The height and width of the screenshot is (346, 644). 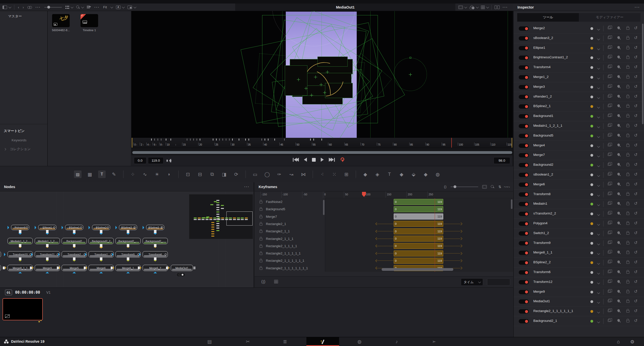 What do you see at coordinates (102, 174) in the screenshot?
I see `text-plus-icon: T` at bounding box center [102, 174].